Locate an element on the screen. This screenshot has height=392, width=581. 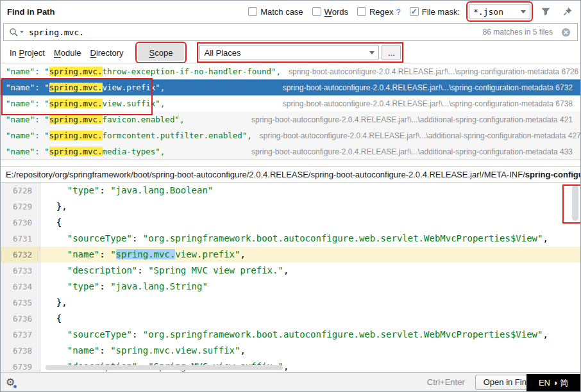
code-line: "type": "java.lang.Boolean" is located at coordinates (310, 191).